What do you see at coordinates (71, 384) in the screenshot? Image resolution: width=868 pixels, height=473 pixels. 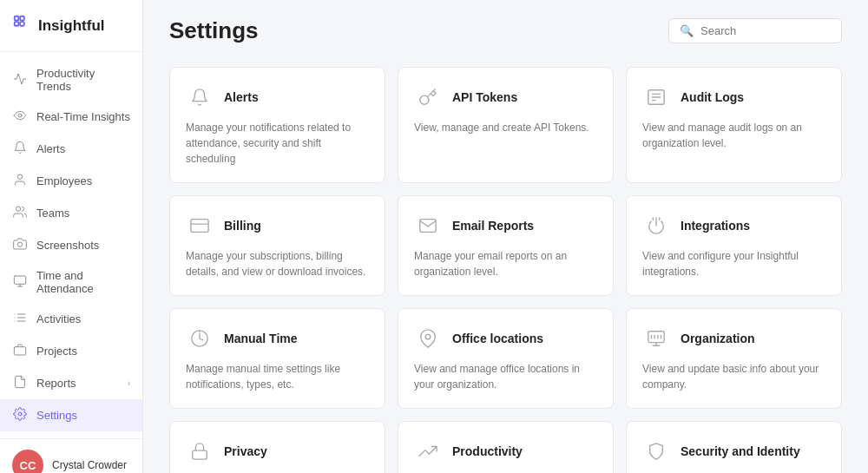 I see `sidebar-item-reports: Reports ›` at bounding box center [71, 384].